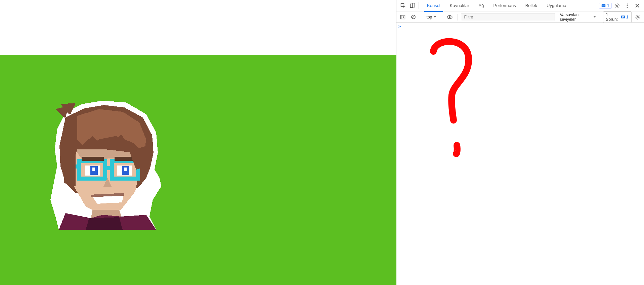 This screenshot has width=644, height=285. What do you see at coordinates (400, 27) in the screenshot?
I see `prompt-caret: >` at bounding box center [400, 27].